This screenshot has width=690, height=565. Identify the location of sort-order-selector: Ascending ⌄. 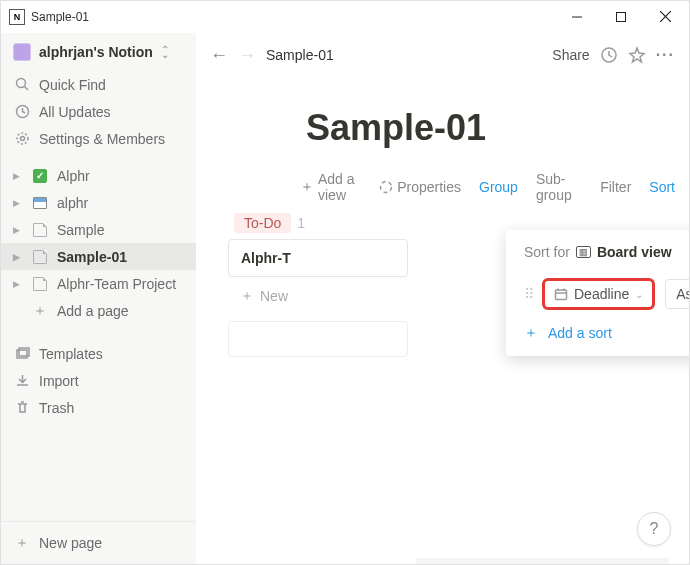
(678, 294).